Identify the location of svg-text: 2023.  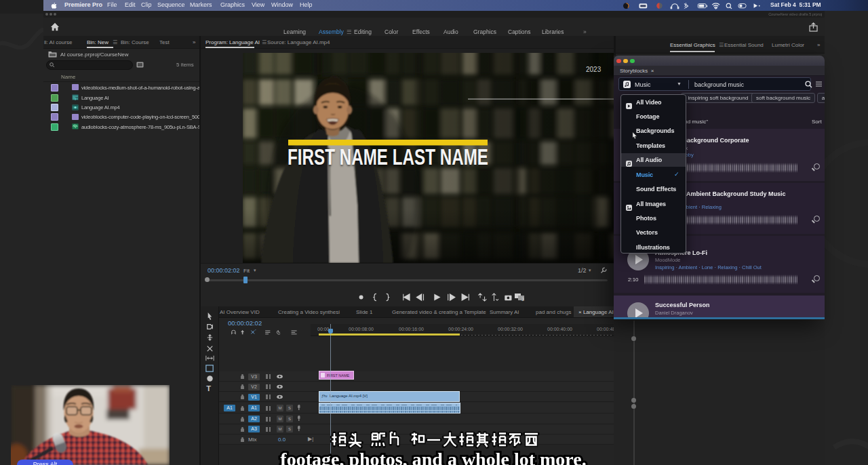
(594, 69).